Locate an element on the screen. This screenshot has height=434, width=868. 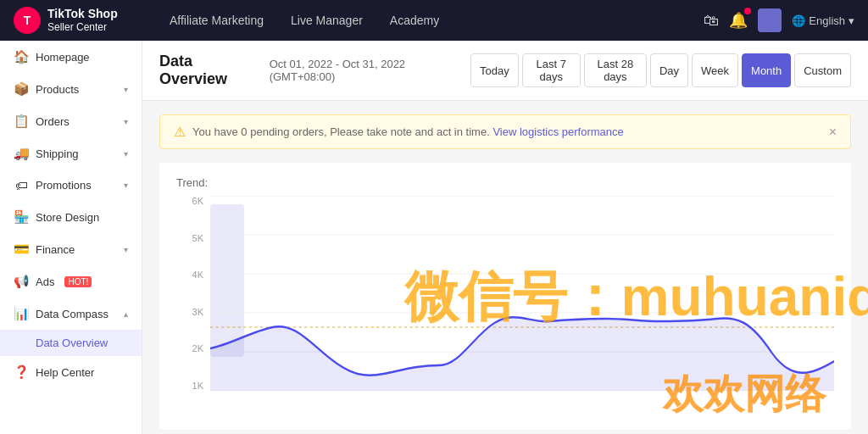
language-label: English is located at coordinates (827, 20).